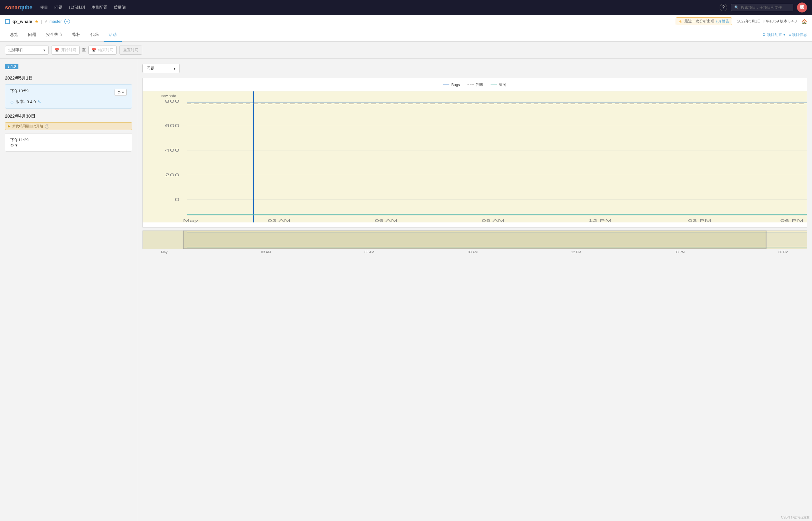 The height and width of the screenshot is (521, 812). What do you see at coordinates (802, 7) in the screenshot?
I see `avatar: 颜` at bounding box center [802, 7].